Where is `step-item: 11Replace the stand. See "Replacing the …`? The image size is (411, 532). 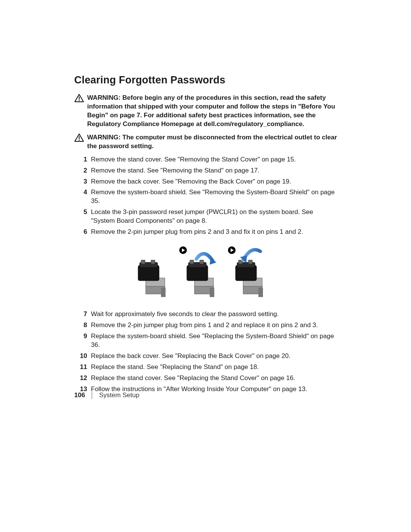 step-item: 11Replace the stand. See "Replacing the … is located at coordinates (206, 367).